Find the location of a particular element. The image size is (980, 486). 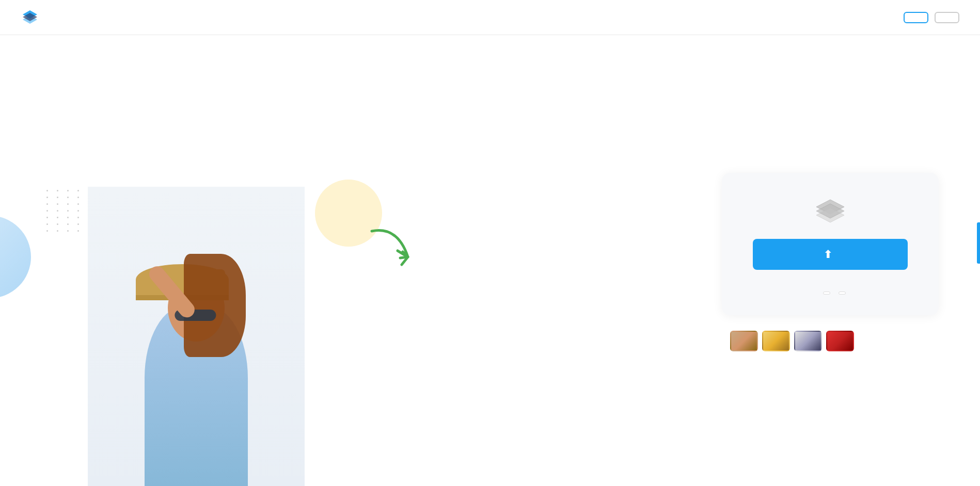

upload-icon: ⬆ is located at coordinates (828, 254).